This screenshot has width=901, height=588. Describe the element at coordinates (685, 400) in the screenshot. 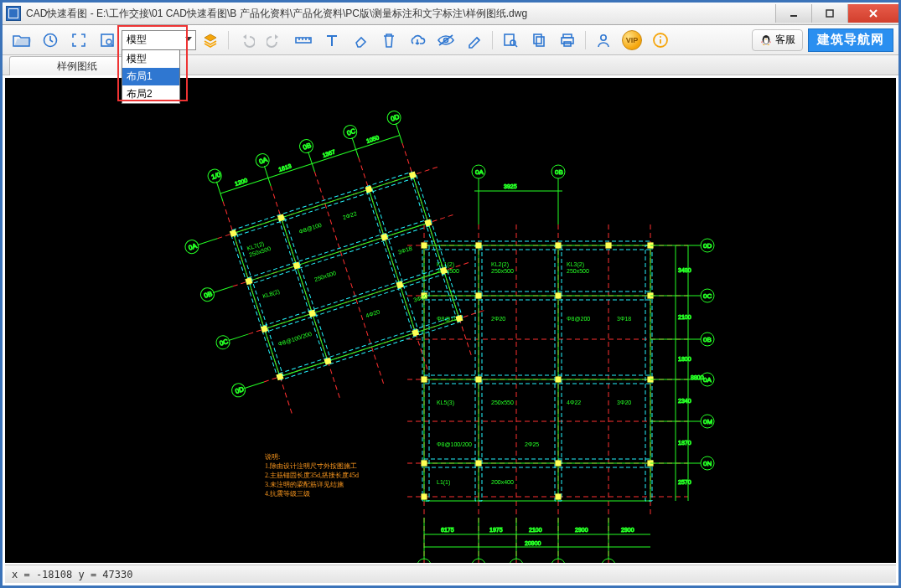

I see `svg-text: 2340` at that location.